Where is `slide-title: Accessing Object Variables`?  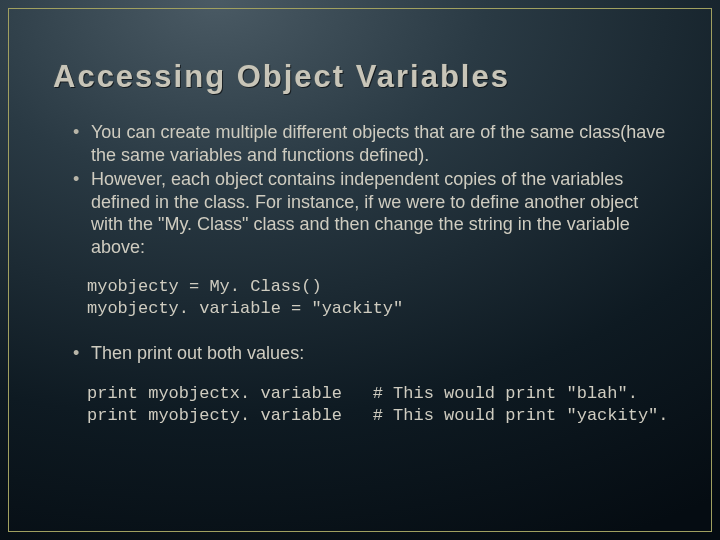 slide-title: Accessing Object Variables is located at coordinates (360, 77).